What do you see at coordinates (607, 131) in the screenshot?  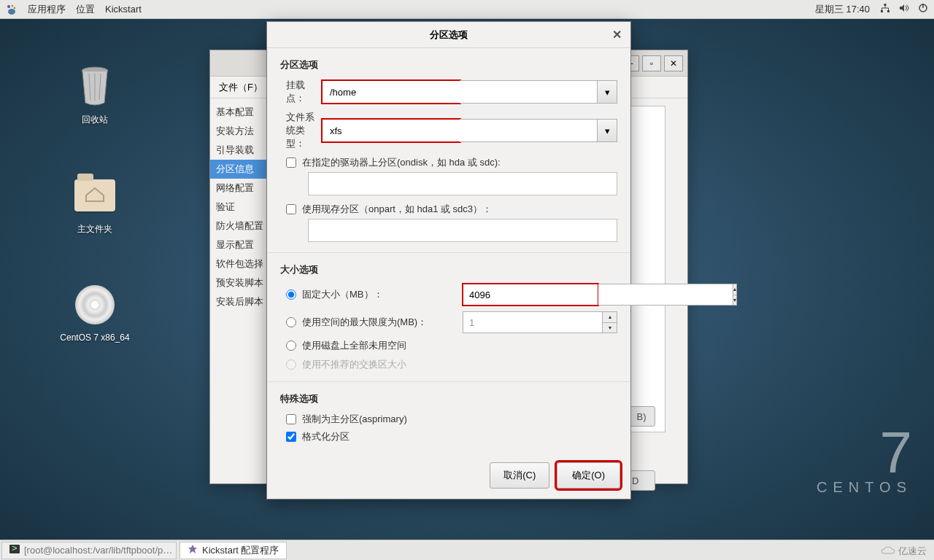 I see `fs-dropdown-button: ▾` at bounding box center [607, 131].